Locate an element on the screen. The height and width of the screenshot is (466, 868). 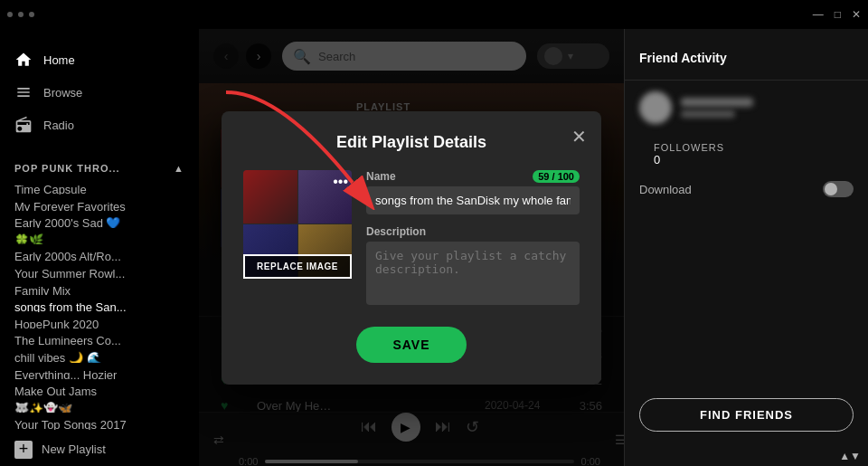
playlist-my-forever: My Forever Favorites is located at coordinates (99, 203).